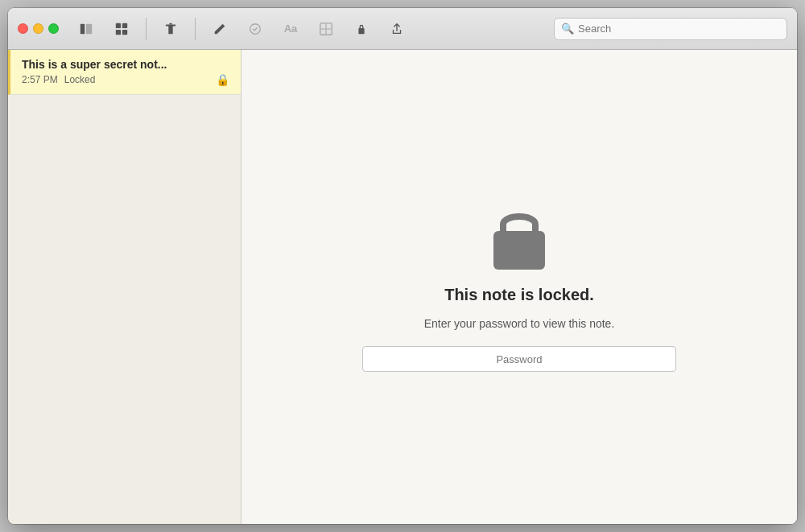 The width and height of the screenshot is (805, 532). What do you see at coordinates (326, 29) in the screenshot?
I see `table-icon` at bounding box center [326, 29].